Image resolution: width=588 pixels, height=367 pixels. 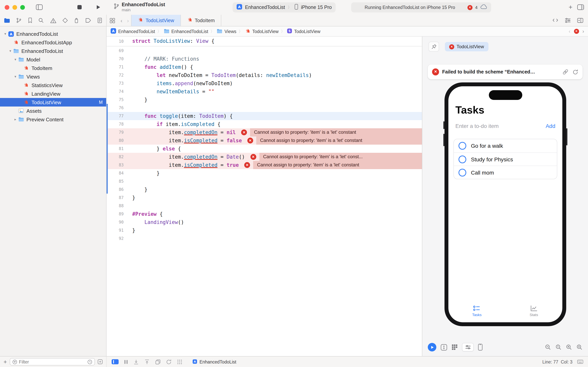 What do you see at coordinates (264, 83) in the screenshot?
I see `code-line-73: 73 items.append(newToDoItem)` at bounding box center [264, 83].